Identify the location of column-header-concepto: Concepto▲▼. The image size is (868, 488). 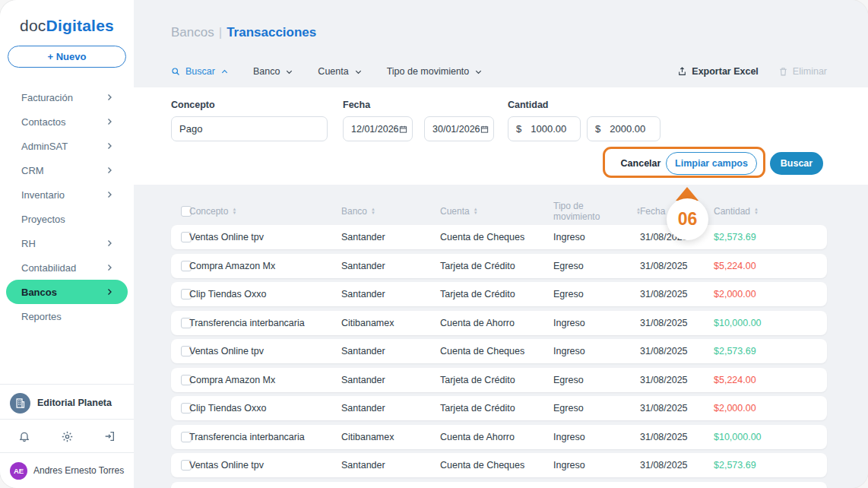
(265, 211).